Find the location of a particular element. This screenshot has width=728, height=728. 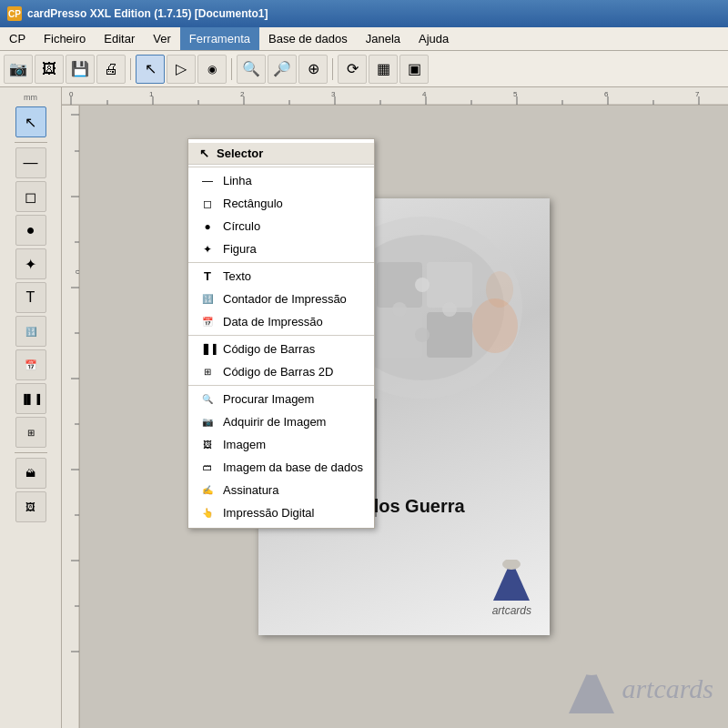

toolbar-btn5: ▷ is located at coordinates (181, 69).